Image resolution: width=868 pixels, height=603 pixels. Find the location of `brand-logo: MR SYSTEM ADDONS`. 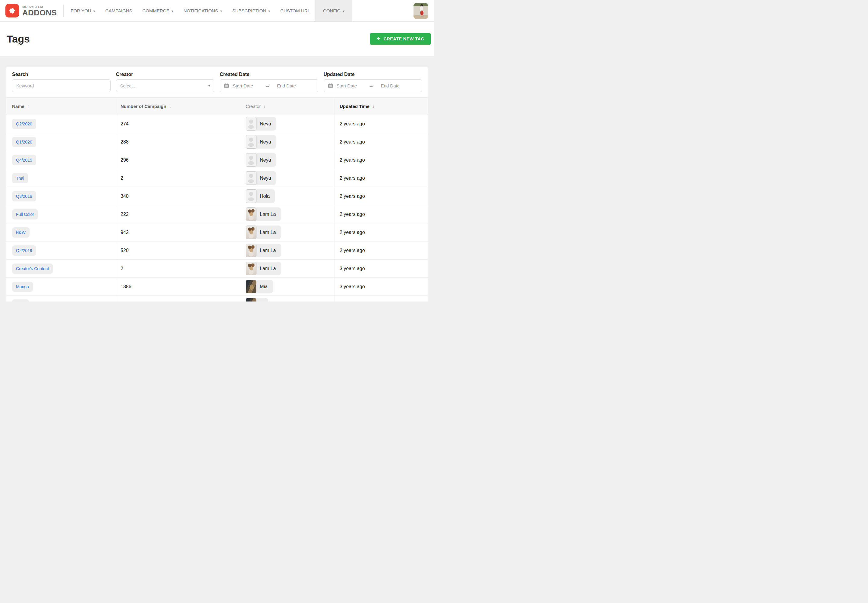

brand-logo: MR SYSTEM ADDONS is located at coordinates (31, 11).